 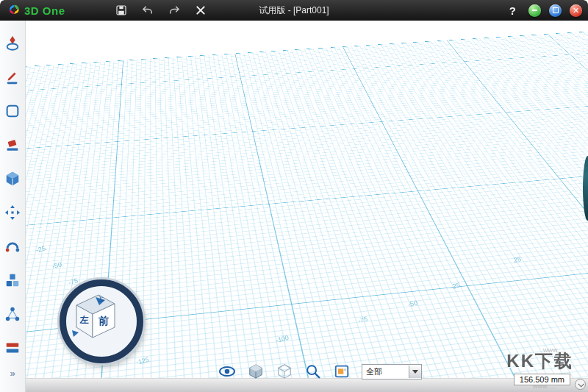 What do you see at coordinates (581, 384) in the screenshot?
I see `scroll-down-button` at bounding box center [581, 384].